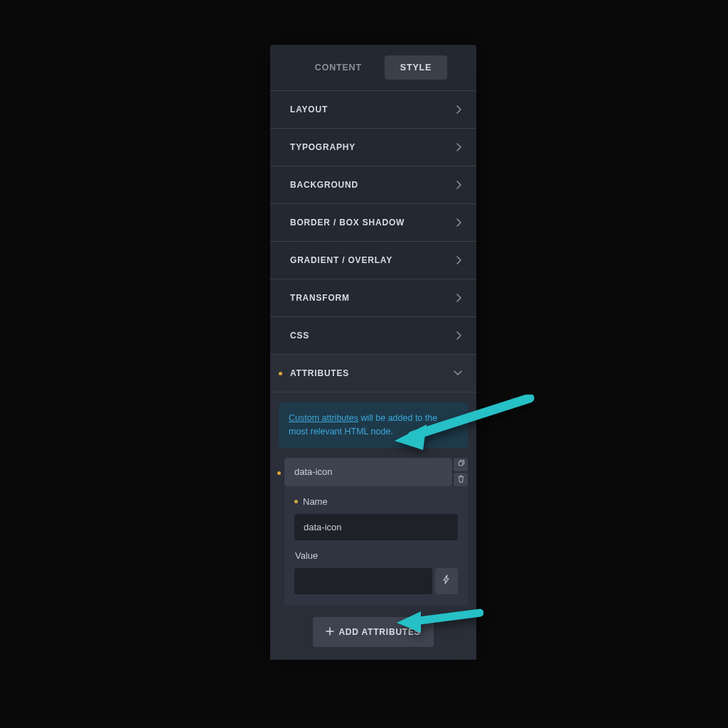 This screenshot has width=728, height=728. I want to click on section-label: TRANSFORM, so click(320, 298).